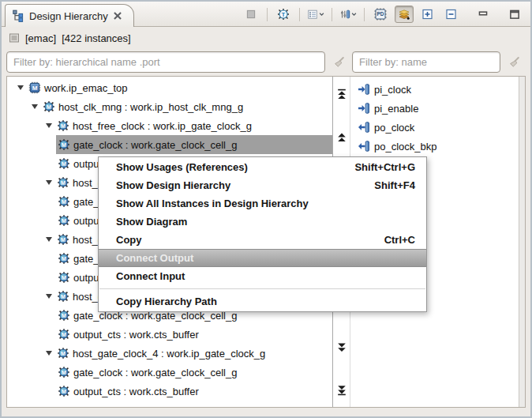 The image size is (532, 418). What do you see at coordinates (316, 14) in the screenshot?
I see `view-list-menu-button` at bounding box center [316, 14].